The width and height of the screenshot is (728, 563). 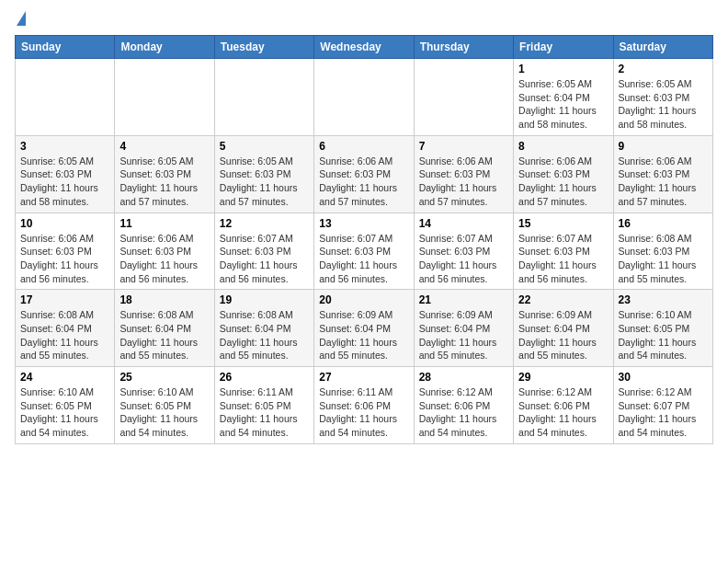 What do you see at coordinates (265, 412) in the screenshot?
I see `day-info: Sunrise: 6:11 AM Sunset: 6:05 PM Dayligh…` at bounding box center [265, 412].